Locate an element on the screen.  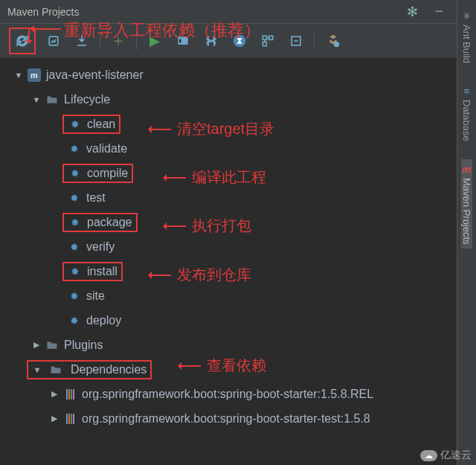
tree-project-node: m java-event-listener is located at coordinates (228, 74).